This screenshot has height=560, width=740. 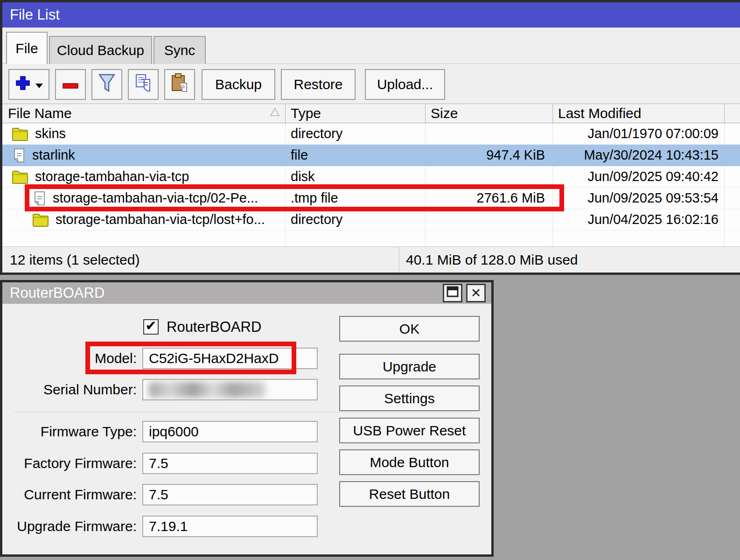 What do you see at coordinates (371, 15) in the screenshot?
I see `file-list-titlebar: File List` at bounding box center [371, 15].